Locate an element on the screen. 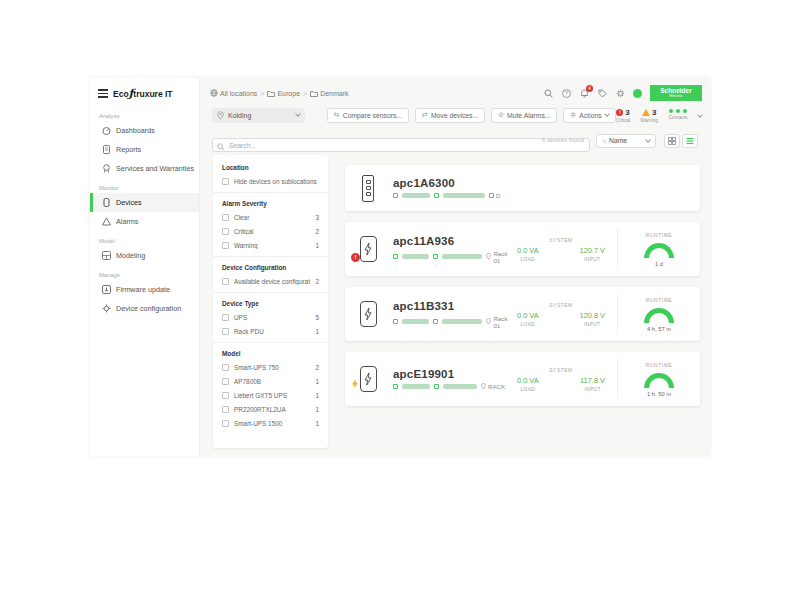  filter-option: Clear 3 is located at coordinates (270, 217).